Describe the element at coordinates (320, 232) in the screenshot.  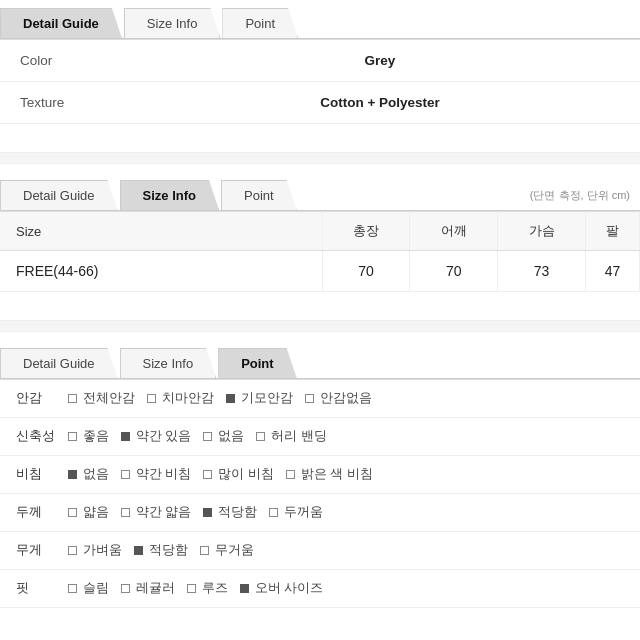
I see `size-table-header: Size 총장 어깨 가슴 팔` at that location.